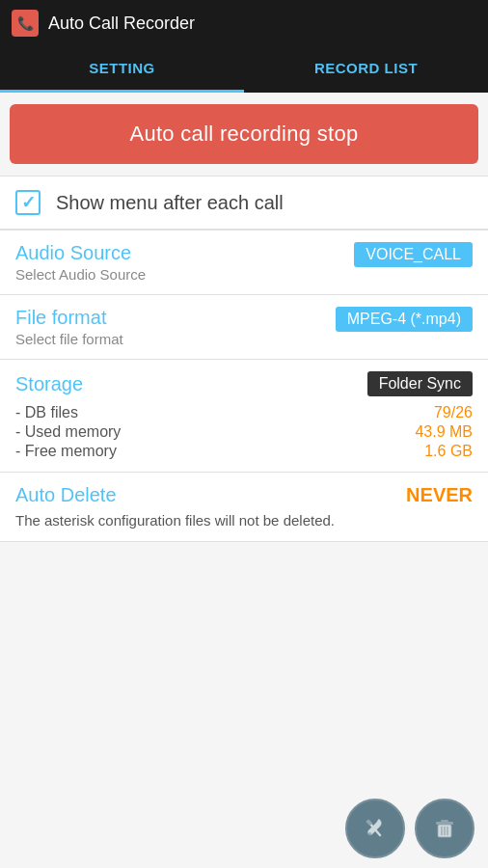 The height and width of the screenshot is (868, 488). I want to click on show-menu-label: Show menu after each call, so click(170, 203).